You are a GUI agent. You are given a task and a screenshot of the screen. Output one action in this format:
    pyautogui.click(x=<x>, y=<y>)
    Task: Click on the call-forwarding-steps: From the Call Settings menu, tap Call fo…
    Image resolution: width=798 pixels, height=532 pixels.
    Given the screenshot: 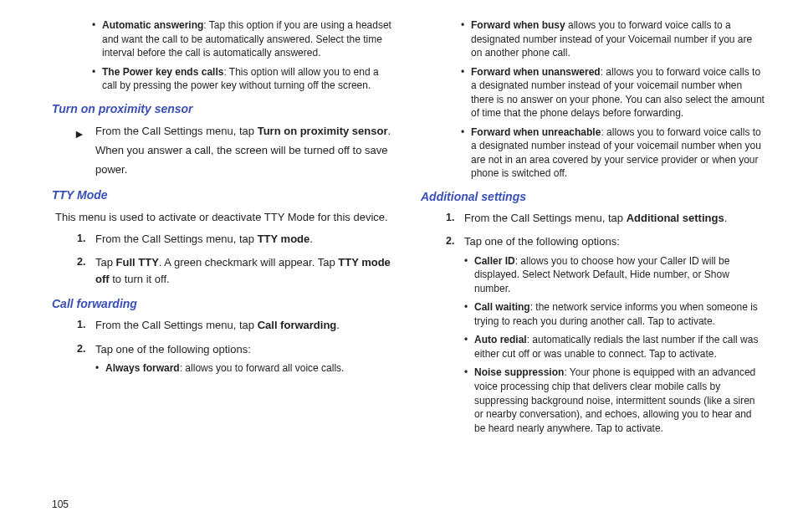 What is the action you would take?
    pyautogui.click(x=224, y=346)
    